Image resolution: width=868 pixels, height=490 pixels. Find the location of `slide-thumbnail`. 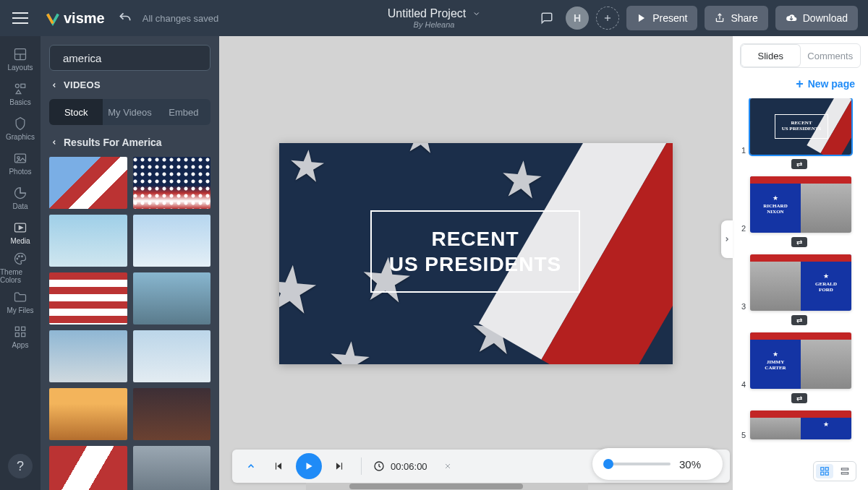

slide-thumbnail is located at coordinates (801, 425).